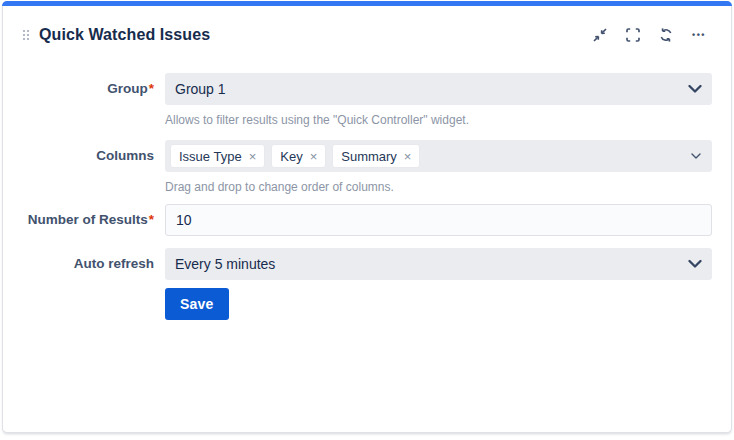 The width and height of the screenshot is (734, 440). I want to click on column-tag-issue-type: Issue Type×, so click(218, 156).